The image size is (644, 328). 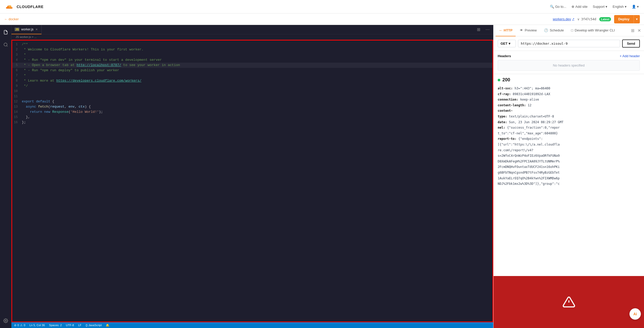 I want to click on status-spaces: Spaces: 2, so click(x=56, y=325).